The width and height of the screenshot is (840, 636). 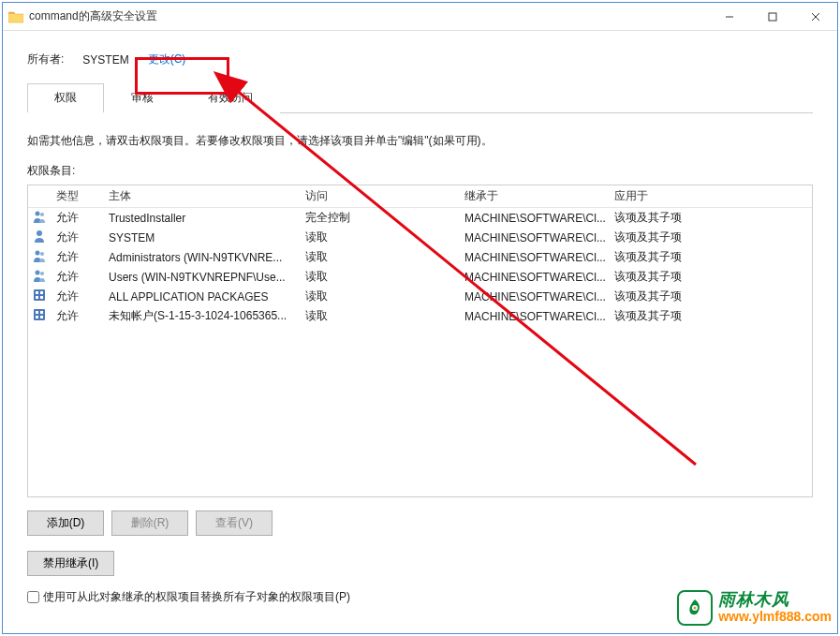 What do you see at coordinates (420, 17) in the screenshot?
I see `titlebar: command的高级安全设置` at bounding box center [420, 17].